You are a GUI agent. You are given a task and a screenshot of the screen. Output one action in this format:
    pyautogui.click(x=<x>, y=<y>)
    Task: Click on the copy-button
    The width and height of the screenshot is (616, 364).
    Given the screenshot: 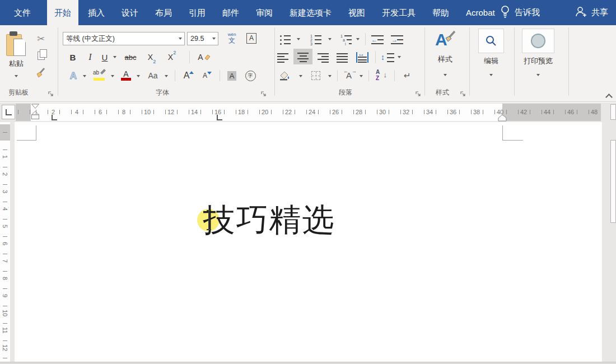 What is the action you would take?
    pyautogui.click(x=41, y=55)
    